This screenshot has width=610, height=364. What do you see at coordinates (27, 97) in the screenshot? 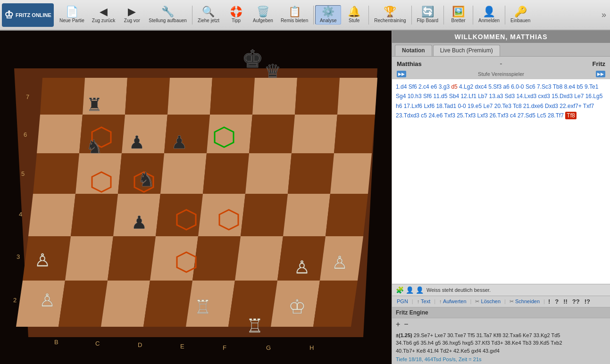
I see `svg-text: 7` at bounding box center [27, 97].